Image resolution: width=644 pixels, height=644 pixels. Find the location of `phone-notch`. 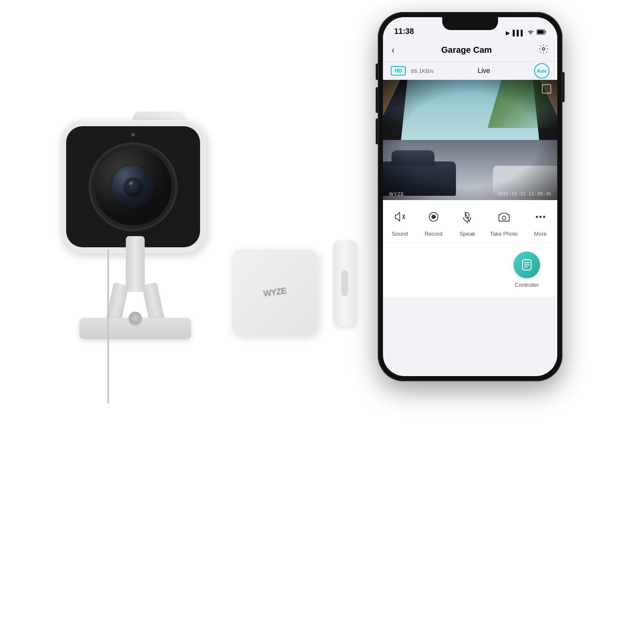

phone-notch is located at coordinates (470, 24).